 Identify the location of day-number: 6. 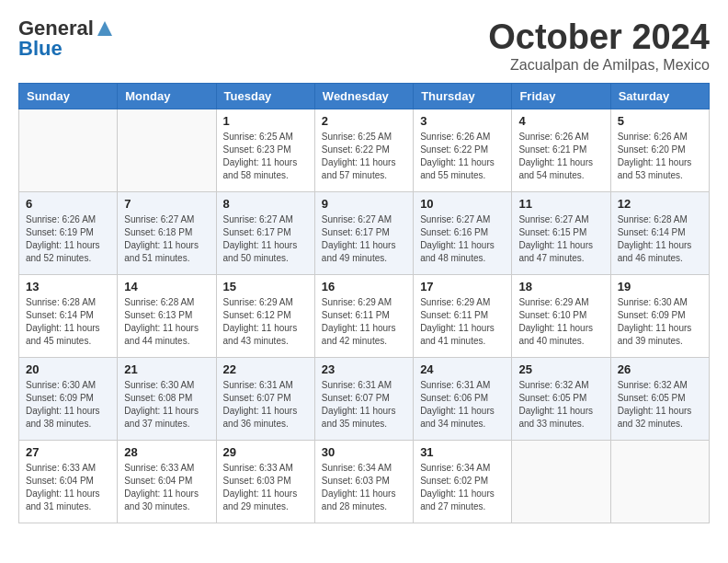
(68, 204).